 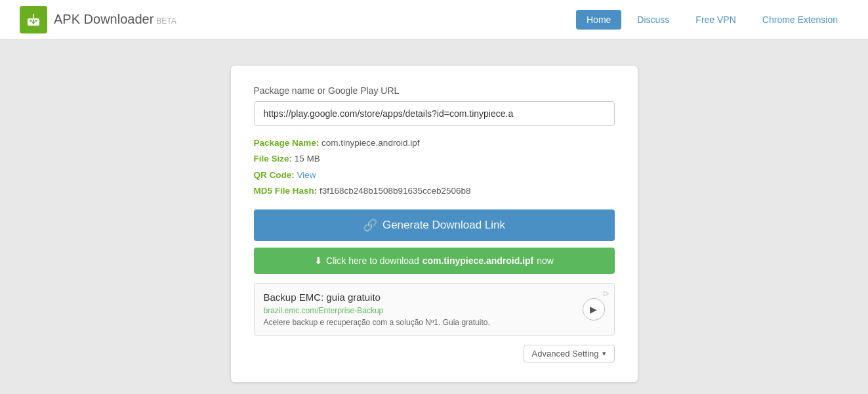 I want to click on url-input, so click(x=434, y=114).